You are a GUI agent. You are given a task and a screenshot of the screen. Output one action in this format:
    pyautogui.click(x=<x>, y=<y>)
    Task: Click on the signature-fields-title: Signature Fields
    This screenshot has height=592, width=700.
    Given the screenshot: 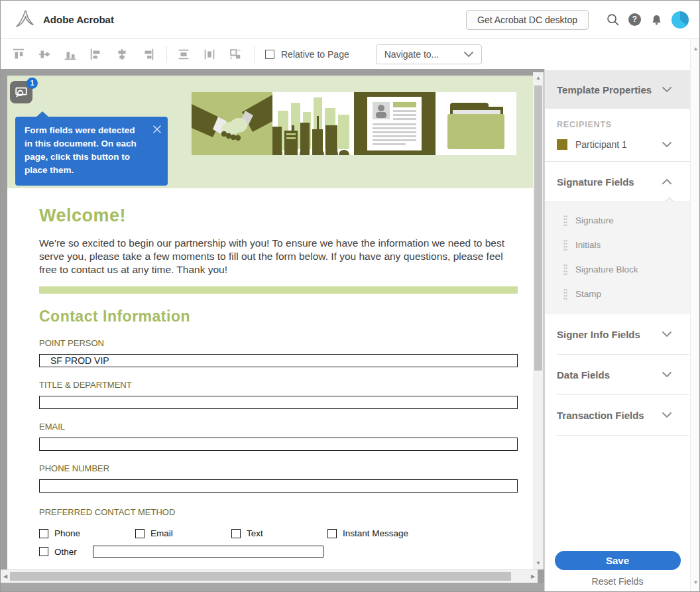 What is the action you would take?
    pyautogui.click(x=610, y=182)
    